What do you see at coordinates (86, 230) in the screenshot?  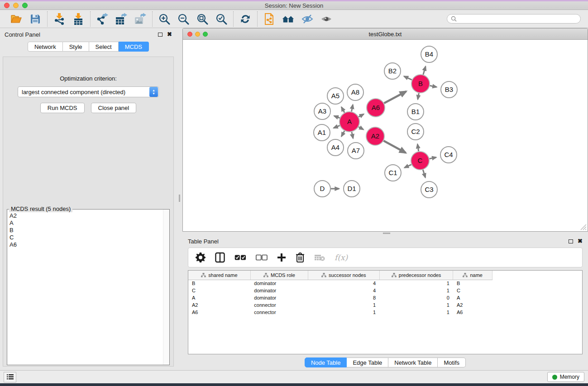 I see `mcds-result-item: B` at bounding box center [86, 230].